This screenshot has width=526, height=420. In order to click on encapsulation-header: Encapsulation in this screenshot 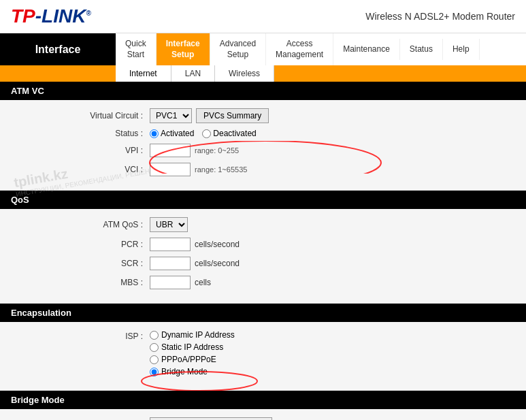, I will do `click(263, 313)`.